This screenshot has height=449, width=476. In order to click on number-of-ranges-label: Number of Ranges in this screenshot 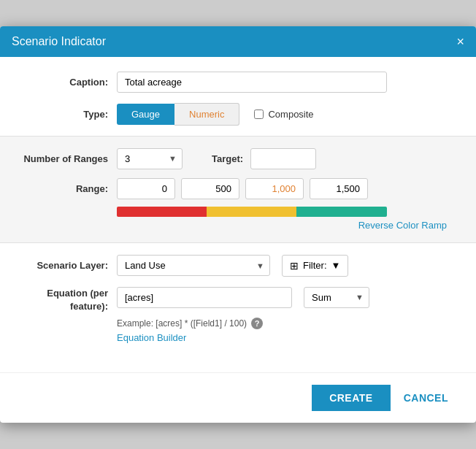, I will do `click(69, 159)`.